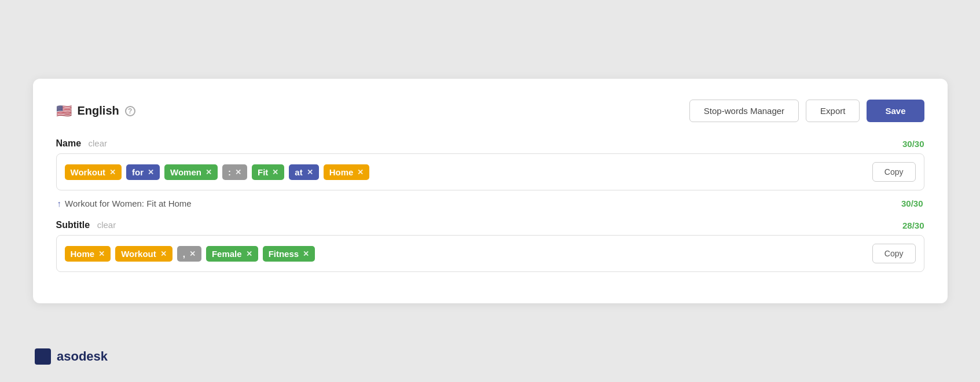  What do you see at coordinates (490, 254) in the screenshot?
I see `subtitle-tag-box: Home ✕ Workout ✕ , ✕ Female ✕ Fitness ✕ …` at bounding box center [490, 254].